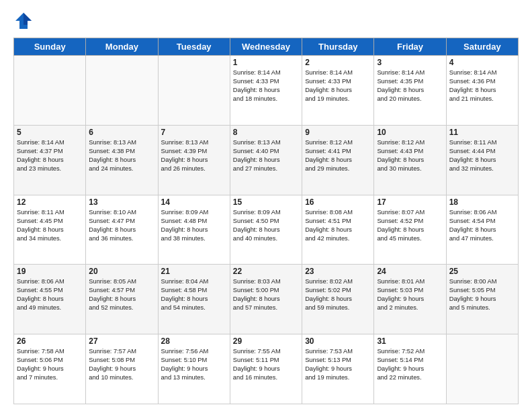 The image size is (532, 411). I want to click on day-number: 8, so click(266, 132).